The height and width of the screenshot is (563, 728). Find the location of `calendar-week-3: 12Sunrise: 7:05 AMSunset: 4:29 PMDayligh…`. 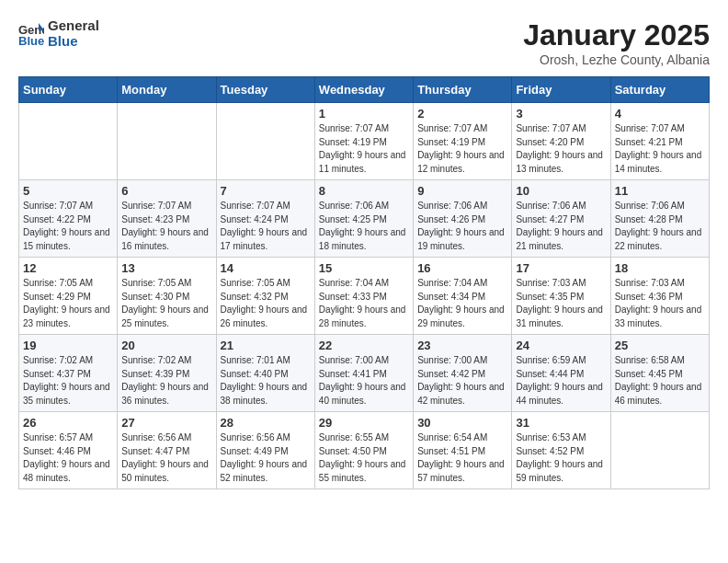

calendar-week-3: 12Sunrise: 7:05 AMSunset: 4:29 PMDayligh… is located at coordinates (364, 296).